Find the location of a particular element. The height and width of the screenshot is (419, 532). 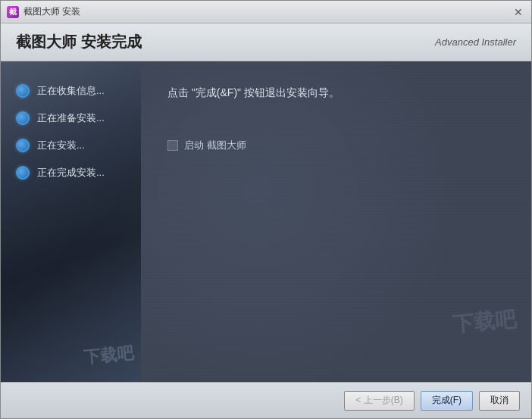

sidebar-steps: 正在收集信息... 正在准备安装... 正在安装... 正在完成安装... is located at coordinates (71, 120).